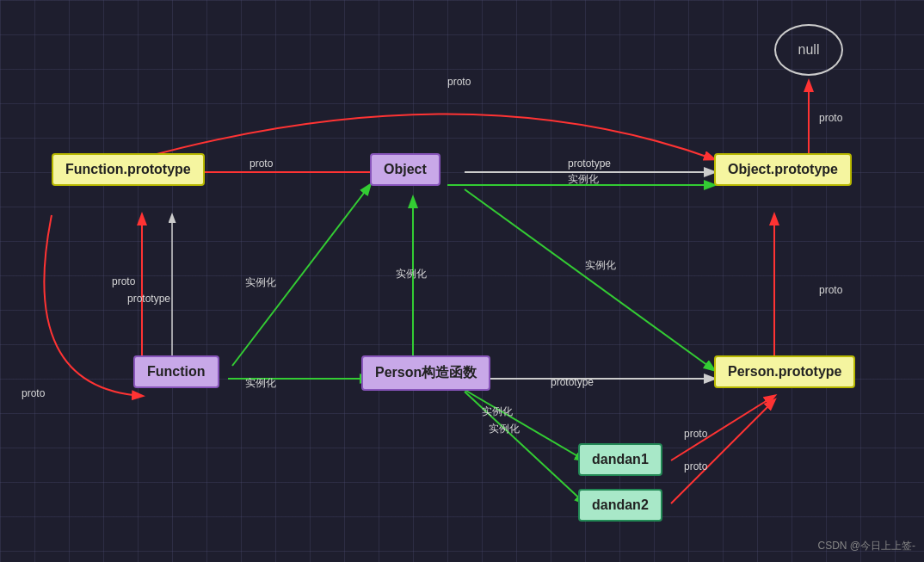 The height and width of the screenshot is (562, 924). Describe the element at coordinates (831, 290) in the screenshot. I see `label-proto-person-obj: proto` at that location.